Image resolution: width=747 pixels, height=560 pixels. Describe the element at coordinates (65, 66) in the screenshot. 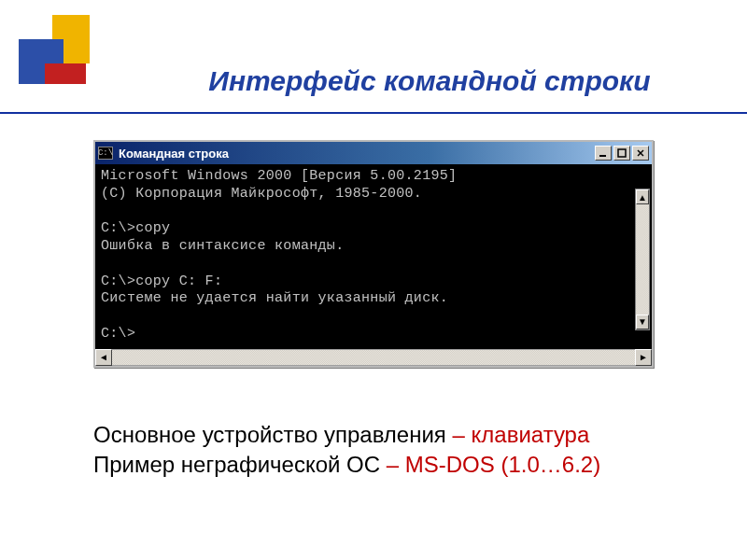

I see `decoration-squares` at that location.